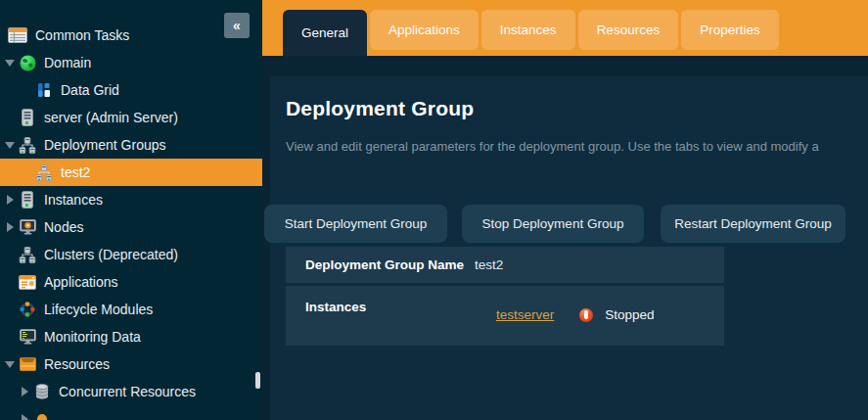 Image resolution: width=868 pixels, height=420 pixels. I want to click on sidebar-item-label: Applications, so click(81, 282).